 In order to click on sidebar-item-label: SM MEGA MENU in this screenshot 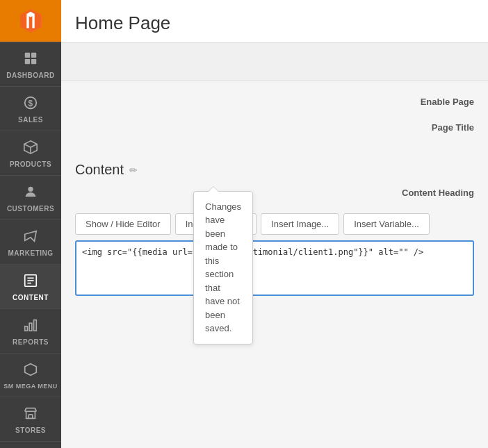, I will do `click(31, 386)`.